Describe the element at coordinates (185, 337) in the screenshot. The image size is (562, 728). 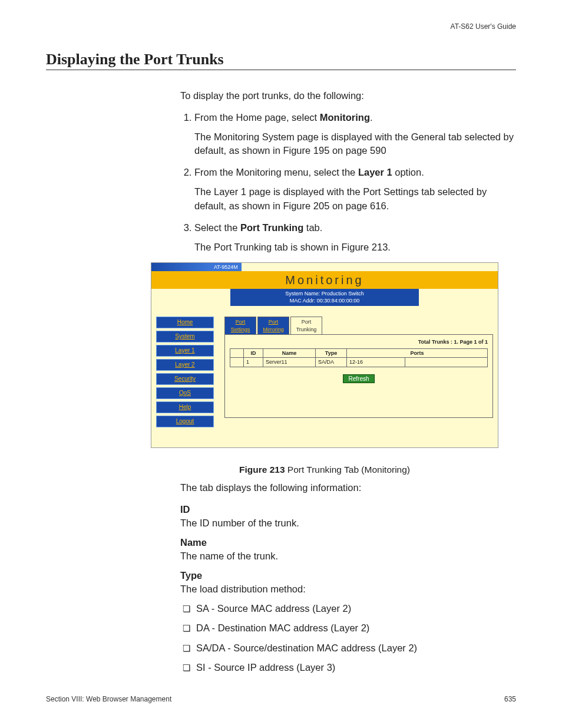
I see `sidebar-item-system: System` at that location.